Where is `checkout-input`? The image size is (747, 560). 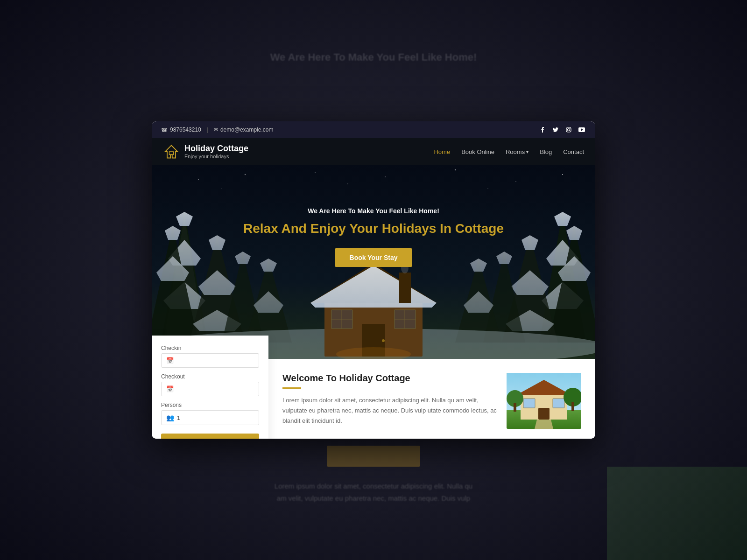
checkout-input is located at coordinates (215, 389).